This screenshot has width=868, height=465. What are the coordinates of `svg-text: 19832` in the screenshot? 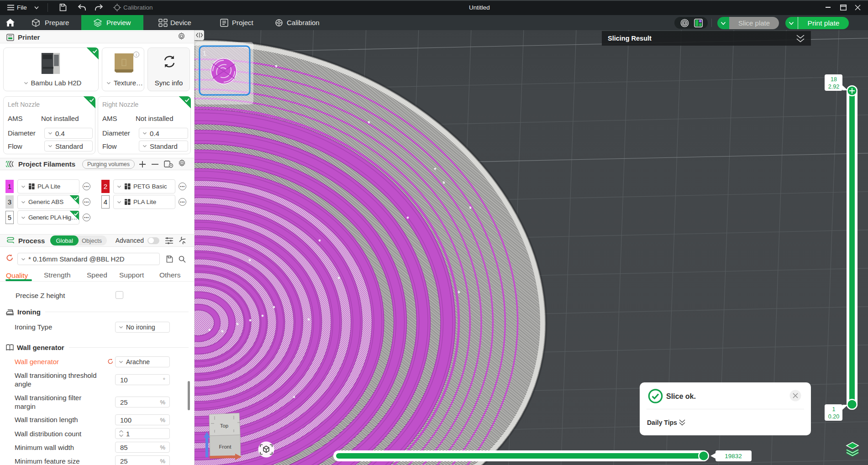 It's located at (733, 456).